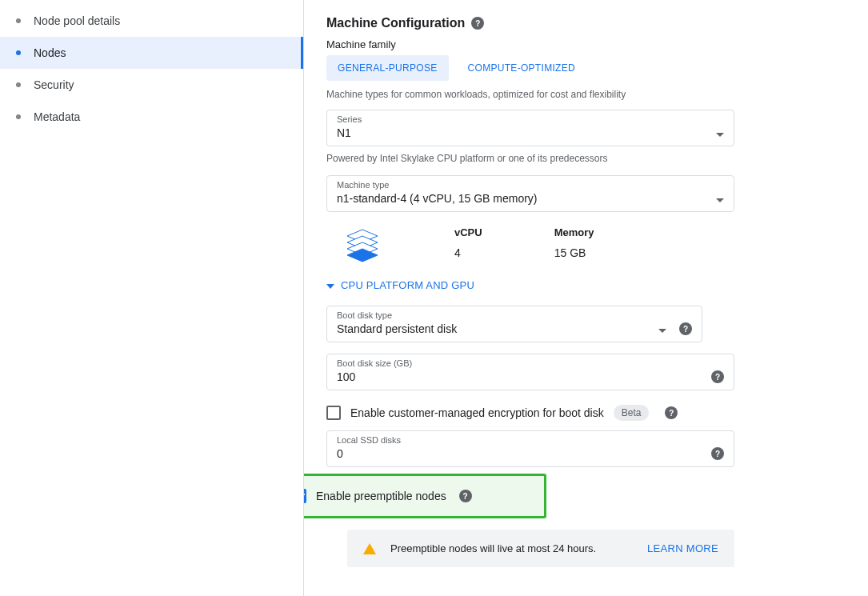 The height and width of the screenshot is (596, 868). I want to click on boot-disk-size-label: Boot disk size (GB), so click(374, 363).